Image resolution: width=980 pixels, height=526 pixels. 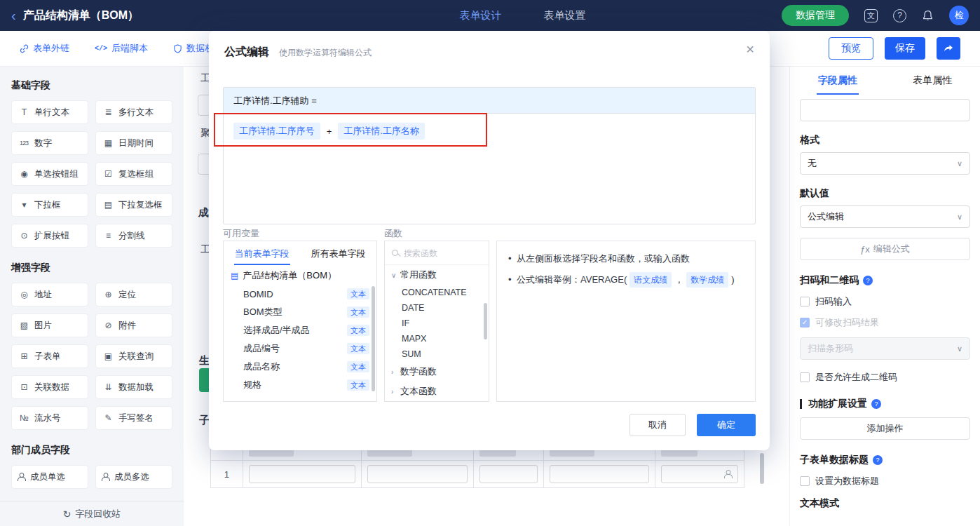 I want to click on backend-script-link: </> 后端脚本, so click(x=121, y=48).